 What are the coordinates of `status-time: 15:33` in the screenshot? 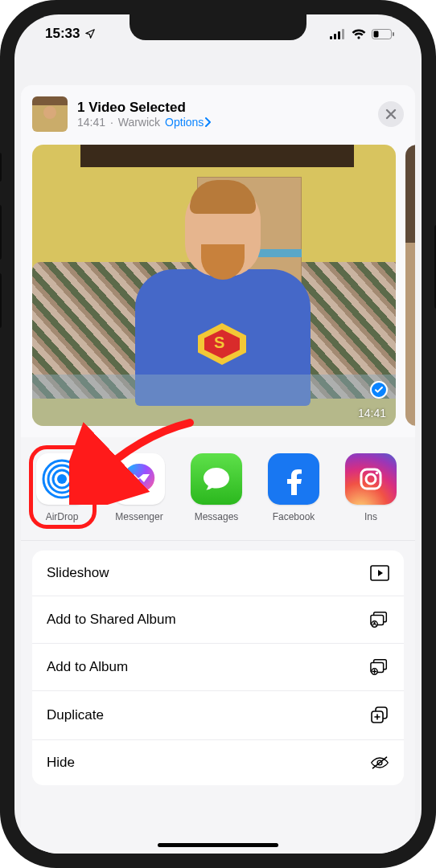 It's located at (63, 34).